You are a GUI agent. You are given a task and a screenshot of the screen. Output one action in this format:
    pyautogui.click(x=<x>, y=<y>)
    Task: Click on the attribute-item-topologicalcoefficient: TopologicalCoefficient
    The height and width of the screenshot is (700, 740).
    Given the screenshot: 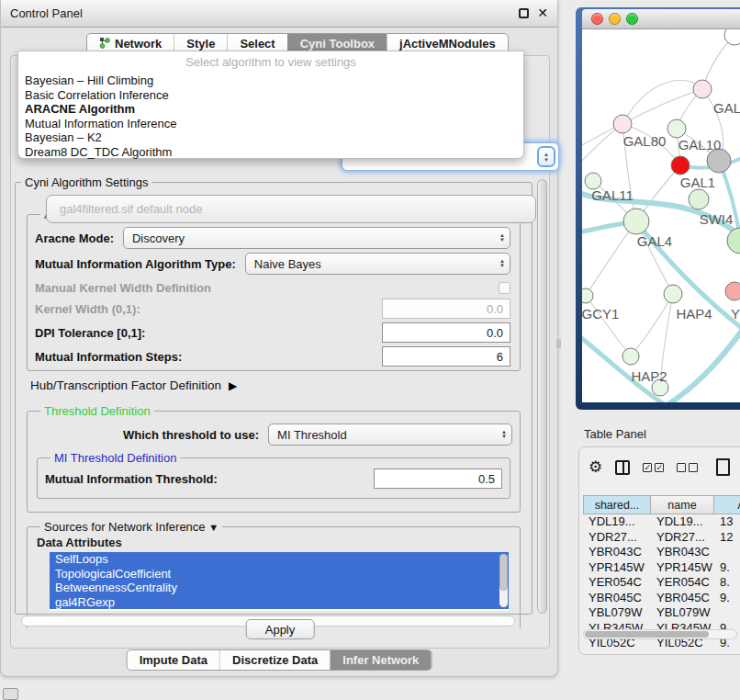 What is the action you would take?
    pyautogui.click(x=279, y=574)
    